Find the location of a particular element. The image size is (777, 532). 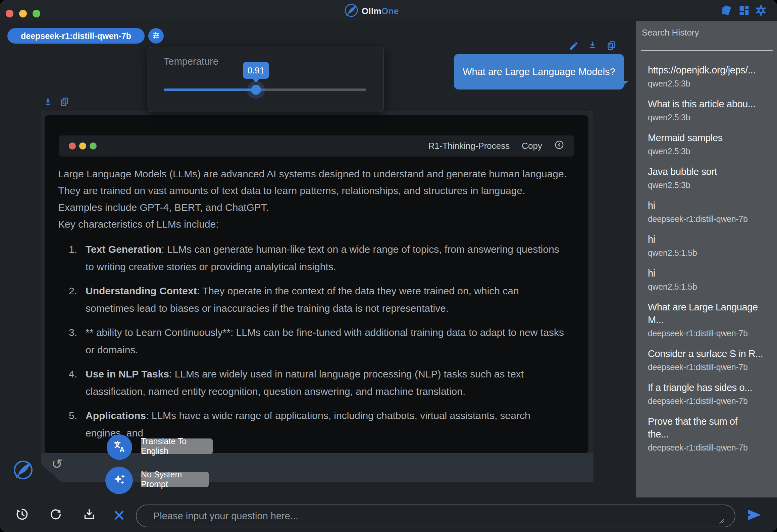

history-item-title: What is this article abou... is located at coordinates (713, 104).